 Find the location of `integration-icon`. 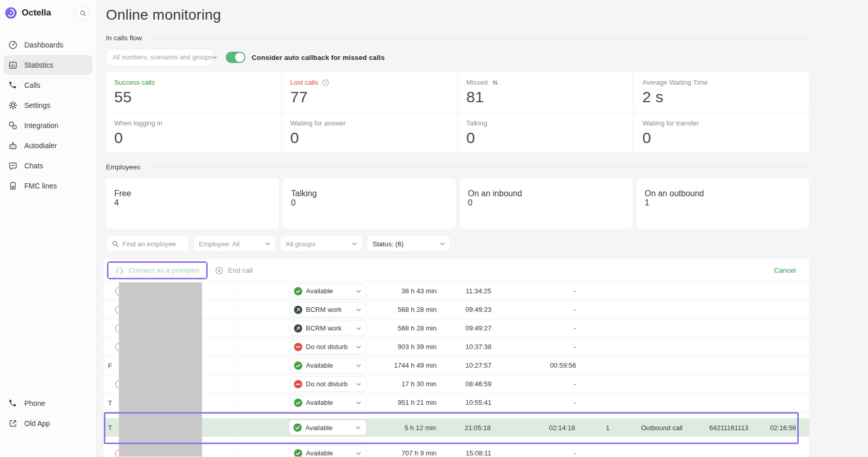

integration-icon is located at coordinates (13, 125).